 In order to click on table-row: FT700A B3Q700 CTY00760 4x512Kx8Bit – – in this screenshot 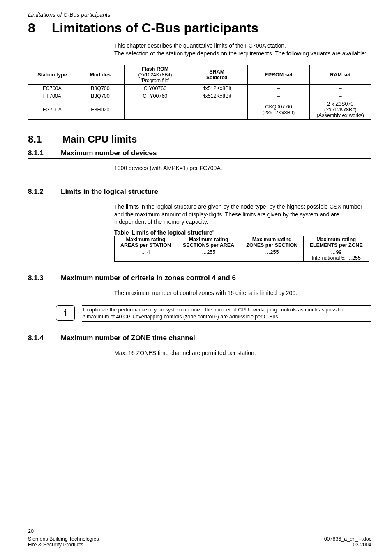, I will do `click(200, 96)`.